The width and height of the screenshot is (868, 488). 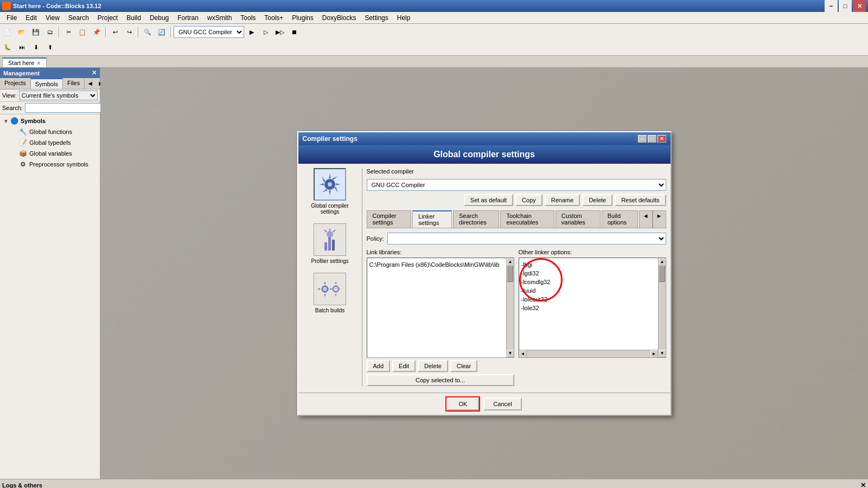 What do you see at coordinates (64, 108) in the screenshot?
I see `search-input` at bounding box center [64, 108].